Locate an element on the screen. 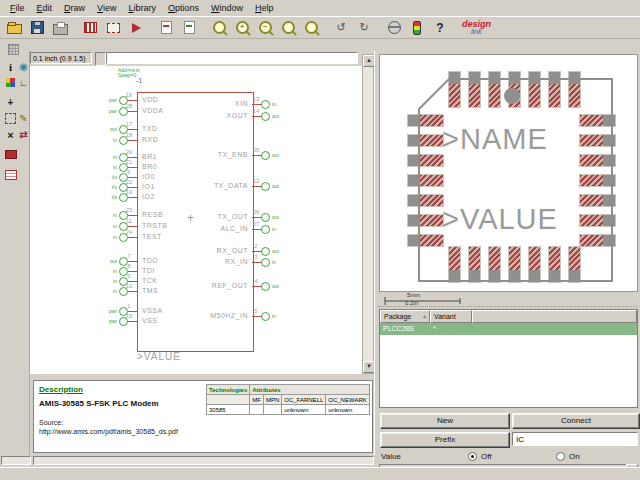 The image size is (640, 480). technology-cell: 30585 is located at coordinates (228, 410).